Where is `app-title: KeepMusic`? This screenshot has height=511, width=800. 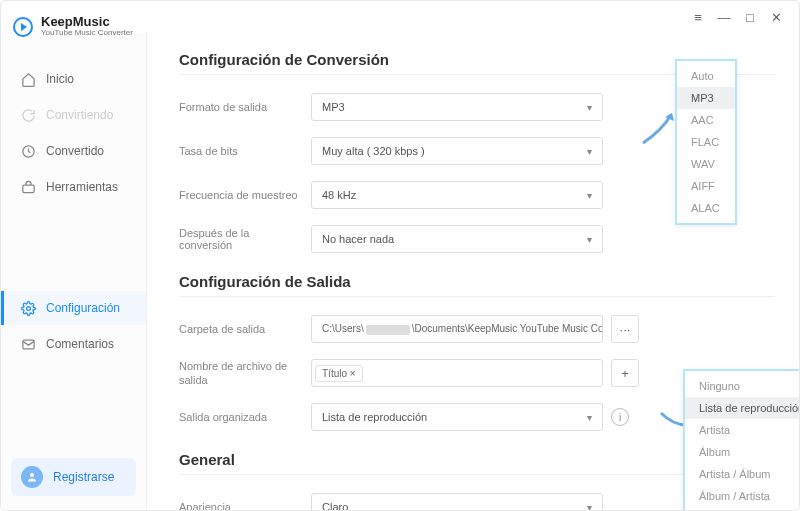 app-title: KeepMusic is located at coordinates (87, 22).